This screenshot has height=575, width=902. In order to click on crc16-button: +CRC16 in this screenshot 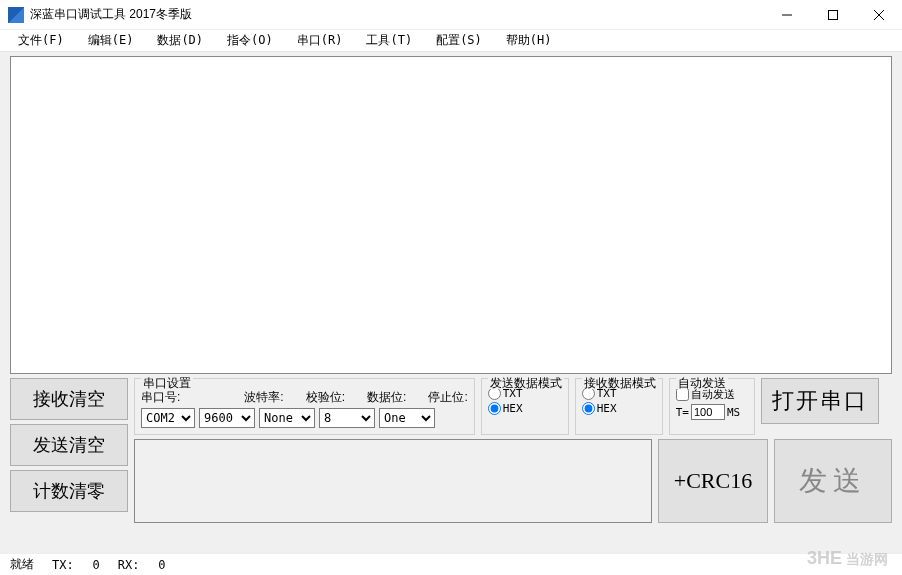, I will do `click(713, 481)`.